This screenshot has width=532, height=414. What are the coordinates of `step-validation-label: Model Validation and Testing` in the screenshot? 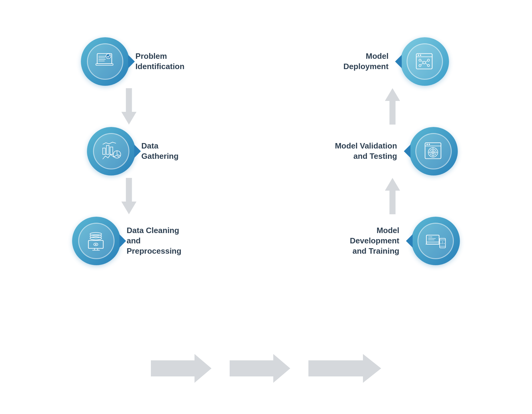 It's located at (366, 151).